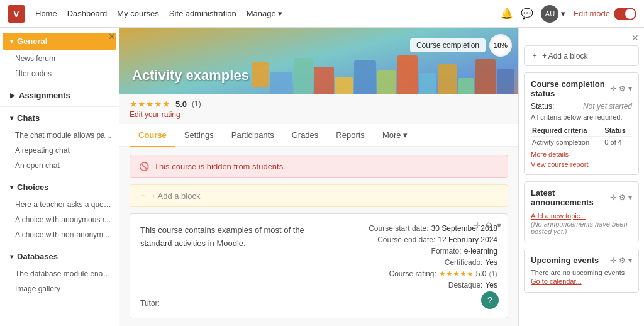 The height and width of the screenshot is (326, 644). What do you see at coordinates (569, 14) in the screenshot?
I see `nav-right: 🔔 💬 AU ▾ Edit mode` at bounding box center [569, 14].